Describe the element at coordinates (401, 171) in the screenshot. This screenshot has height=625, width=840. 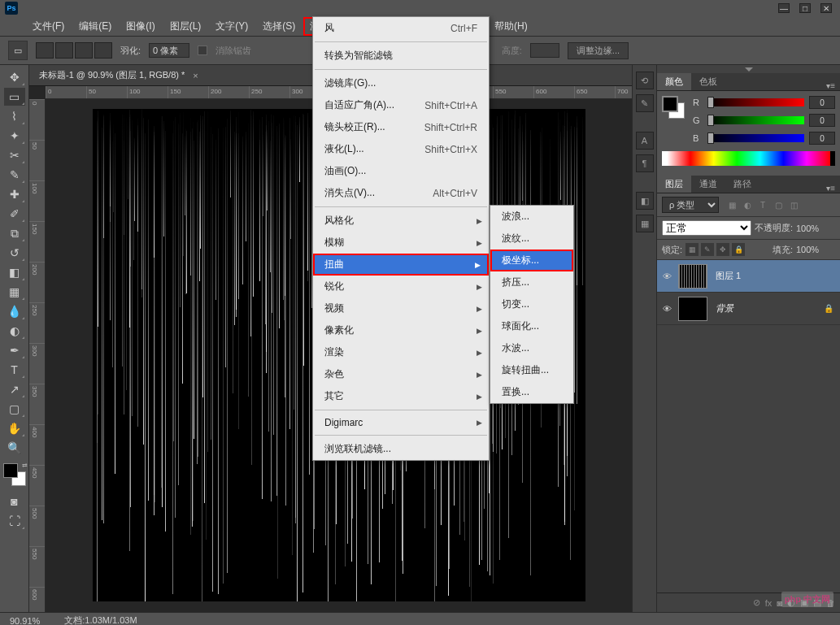
I see `filter-menu-item: 油画(O)...` at that location.